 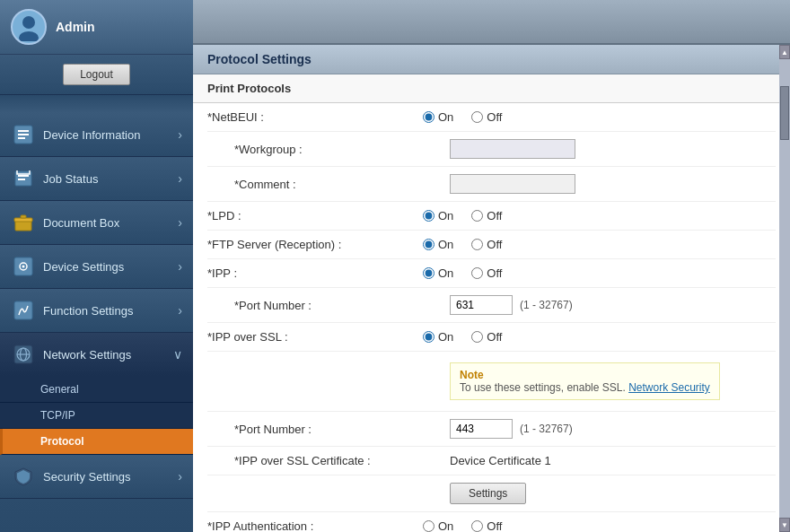 I want to click on ipp-ssl-controls: On Off, so click(x=600, y=337).